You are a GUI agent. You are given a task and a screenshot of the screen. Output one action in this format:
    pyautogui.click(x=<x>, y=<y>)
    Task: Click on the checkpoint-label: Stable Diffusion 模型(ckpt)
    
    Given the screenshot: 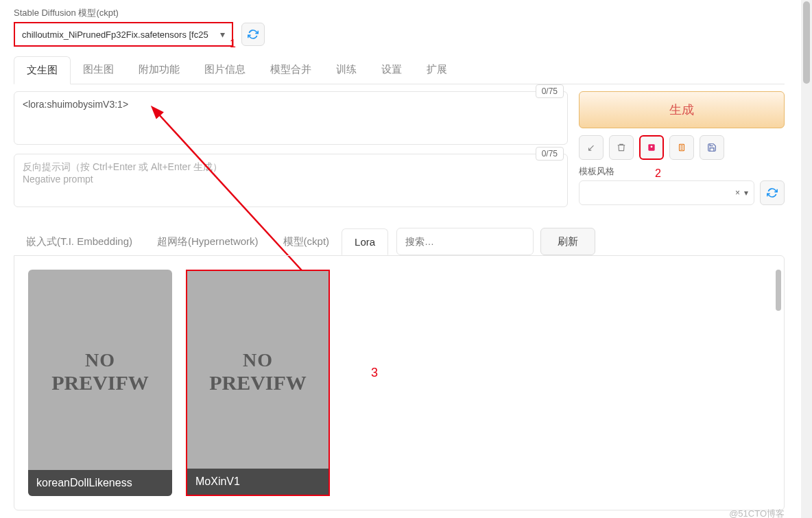 What is the action you would take?
    pyautogui.click(x=399, y=13)
    